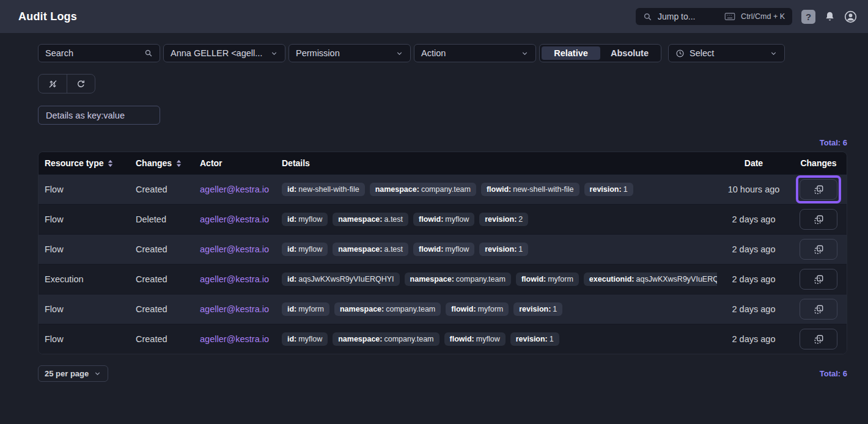  Describe the element at coordinates (99, 115) in the screenshot. I see `details-filter-input: Details as key:value` at that location.